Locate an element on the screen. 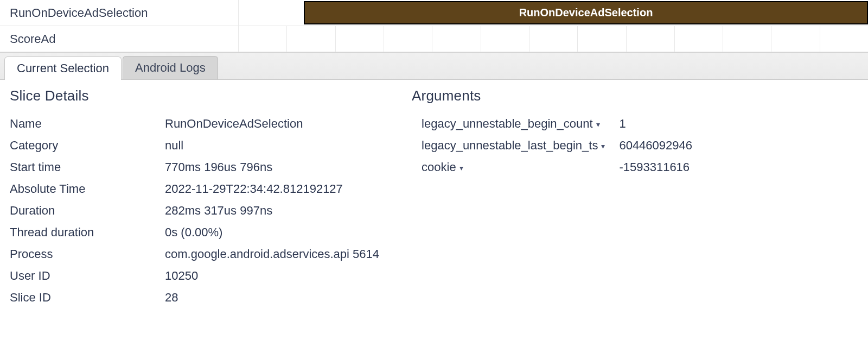 The width and height of the screenshot is (868, 346). detail-key: Name is located at coordinates (86, 124).